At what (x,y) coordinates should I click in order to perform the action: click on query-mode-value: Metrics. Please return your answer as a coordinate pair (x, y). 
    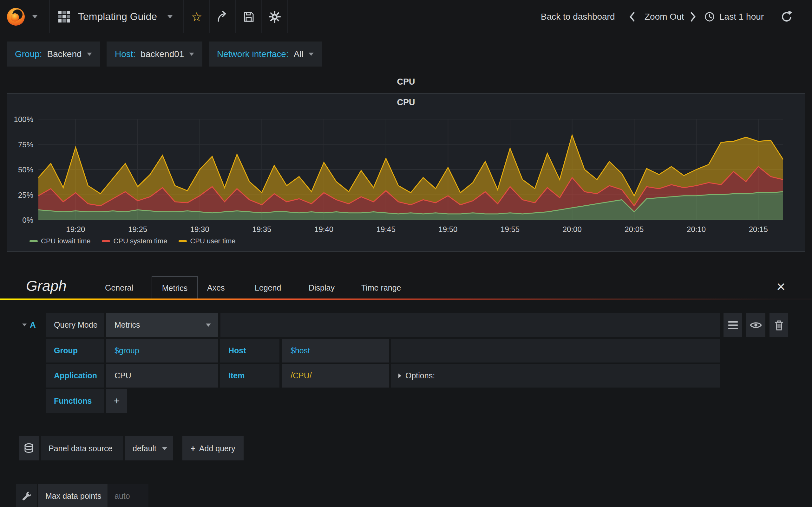
    Looking at the image, I should click on (128, 325).